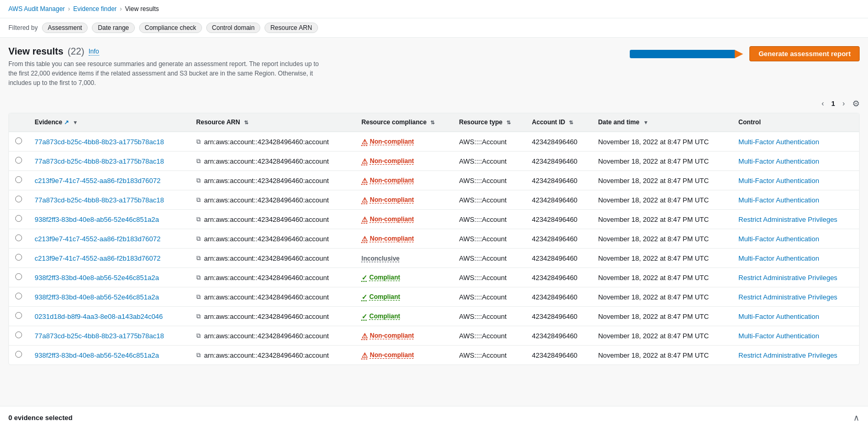 The image size is (868, 429). What do you see at coordinates (267, 239) in the screenshot?
I see `arn-value: arn:aws:account::423428496460:account` at bounding box center [267, 239].